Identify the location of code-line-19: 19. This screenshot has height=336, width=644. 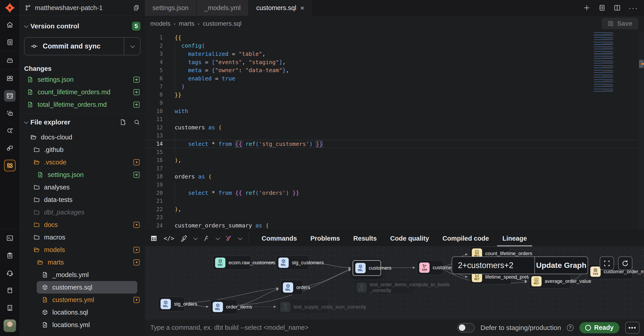
(394, 185).